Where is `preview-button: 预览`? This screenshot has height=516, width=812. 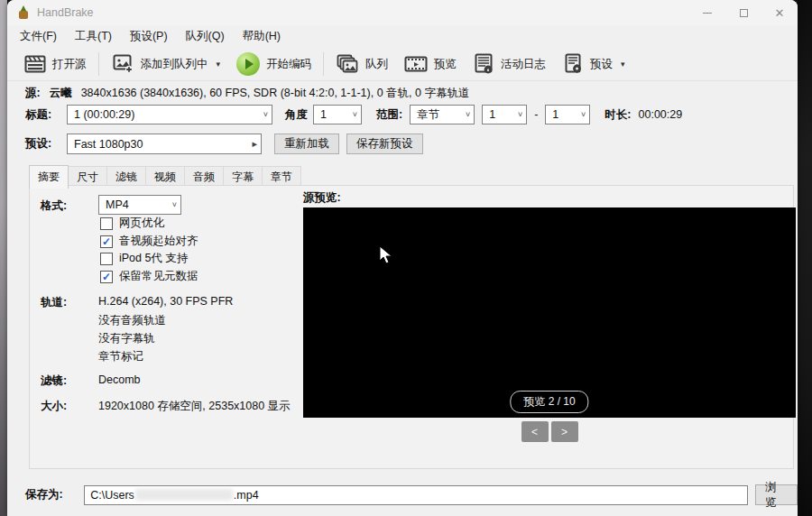
preview-button: 预览 is located at coordinates (430, 64).